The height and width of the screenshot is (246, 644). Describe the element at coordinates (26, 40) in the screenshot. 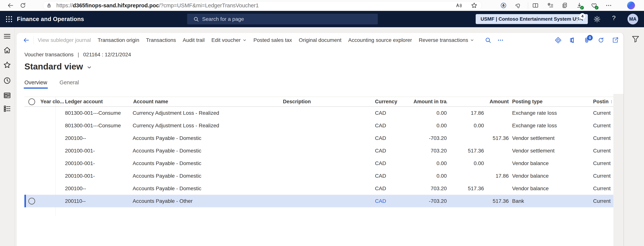

I see `page-back-icon` at that location.